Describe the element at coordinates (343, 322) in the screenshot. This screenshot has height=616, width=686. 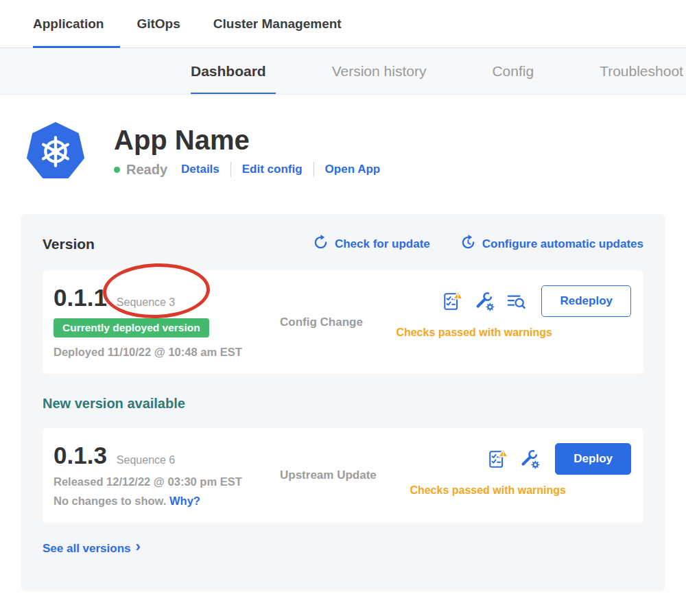
I see `current-version-source: Config Change` at that location.